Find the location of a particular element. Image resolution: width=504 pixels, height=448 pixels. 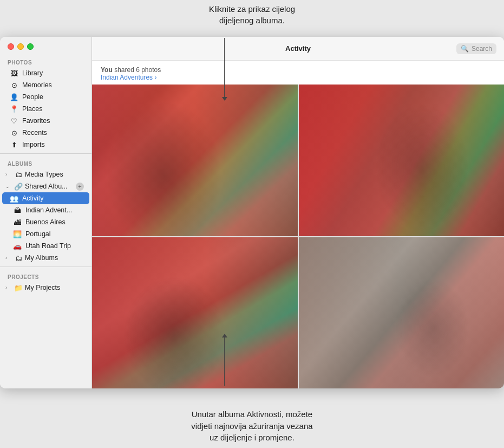

my-projects-icon: 📁 is located at coordinates (18, 288).